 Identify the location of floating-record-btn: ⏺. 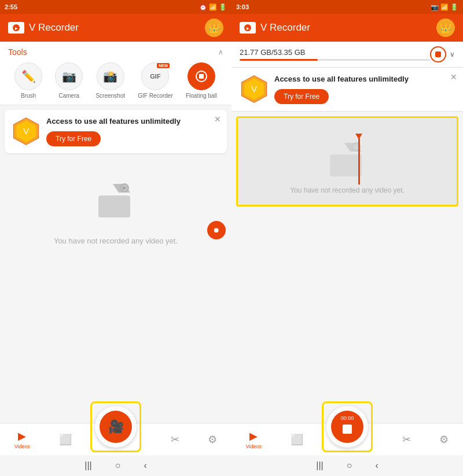
(216, 230).